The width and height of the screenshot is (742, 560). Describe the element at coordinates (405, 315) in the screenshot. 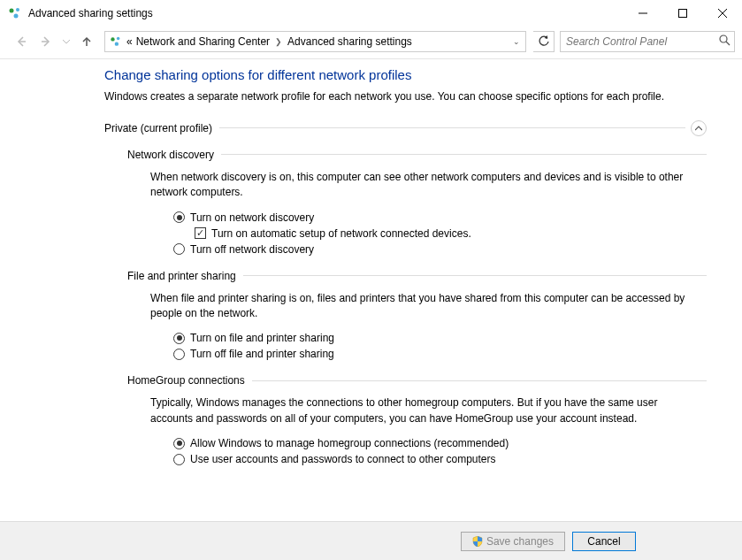

I see `subsection-file-printer: File and printer sharing When file and p…` at that location.